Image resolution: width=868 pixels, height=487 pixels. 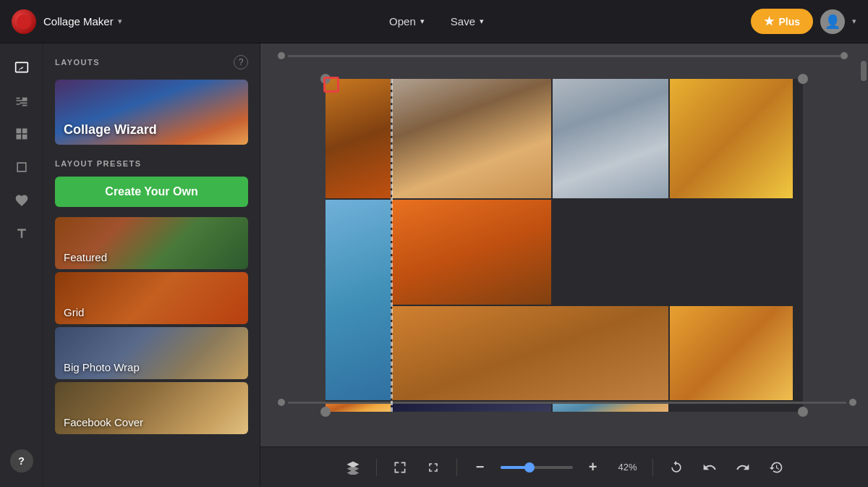 I want to click on save-label: Save, so click(x=463, y=22).